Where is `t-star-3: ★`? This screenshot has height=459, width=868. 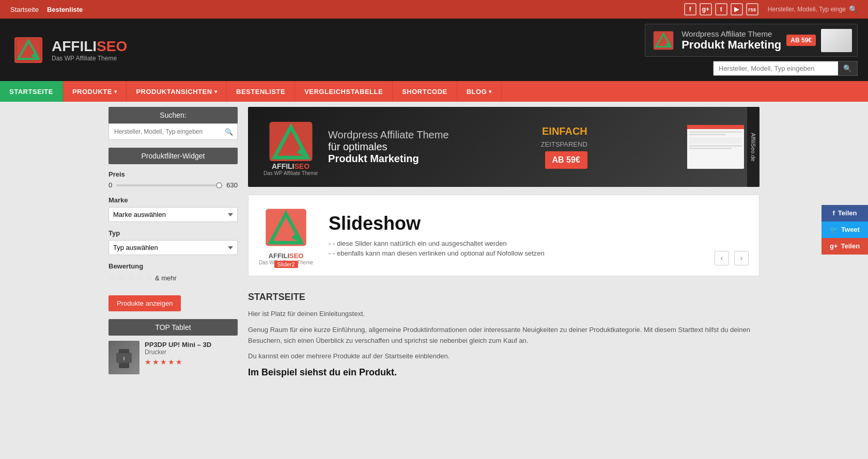
t-star-3: ★ is located at coordinates (163, 362).